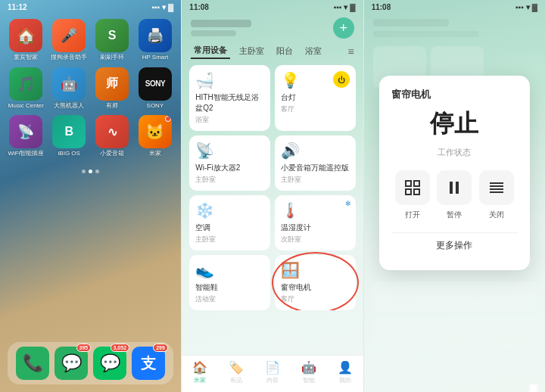  What do you see at coordinates (454, 195) in the screenshot?
I see `action-pause: 暂停` at bounding box center [454, 195].